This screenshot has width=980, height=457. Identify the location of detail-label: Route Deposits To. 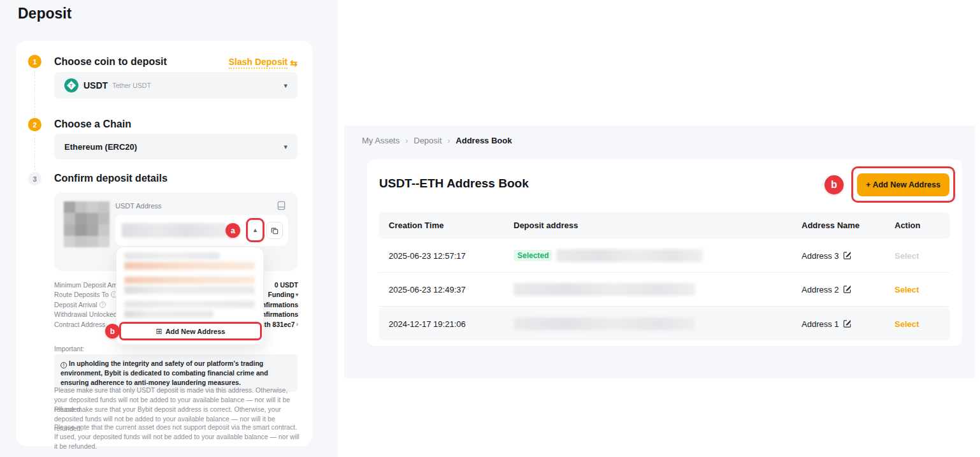
(82, 294).